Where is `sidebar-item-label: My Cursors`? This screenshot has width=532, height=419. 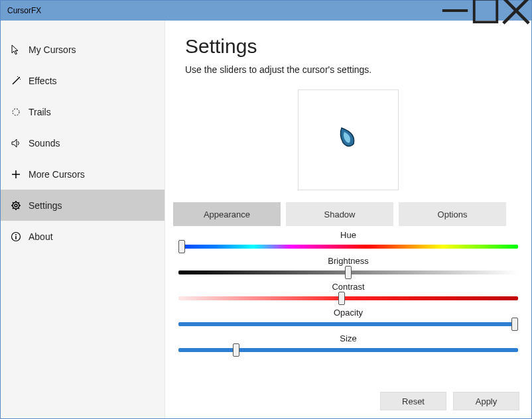 sidebar-item-label: My Cursors is located at coordinates (52, 50).